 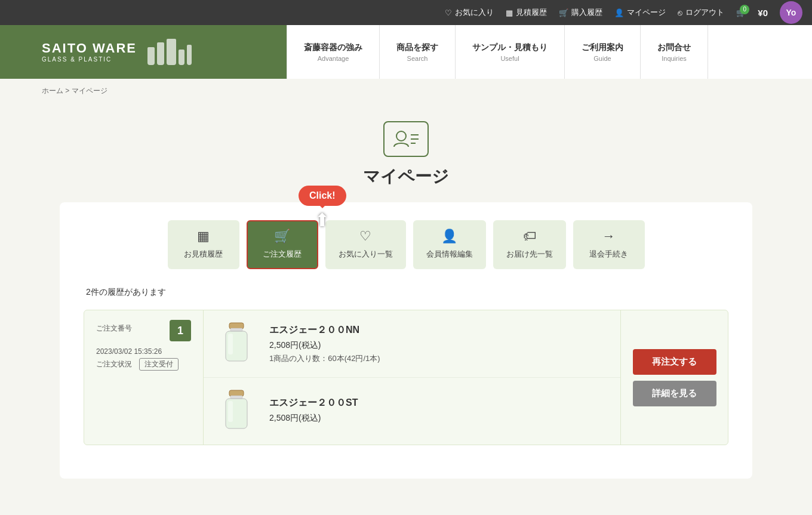 I want to click on logo-bottles-decoration, so click(x=170, y=52).